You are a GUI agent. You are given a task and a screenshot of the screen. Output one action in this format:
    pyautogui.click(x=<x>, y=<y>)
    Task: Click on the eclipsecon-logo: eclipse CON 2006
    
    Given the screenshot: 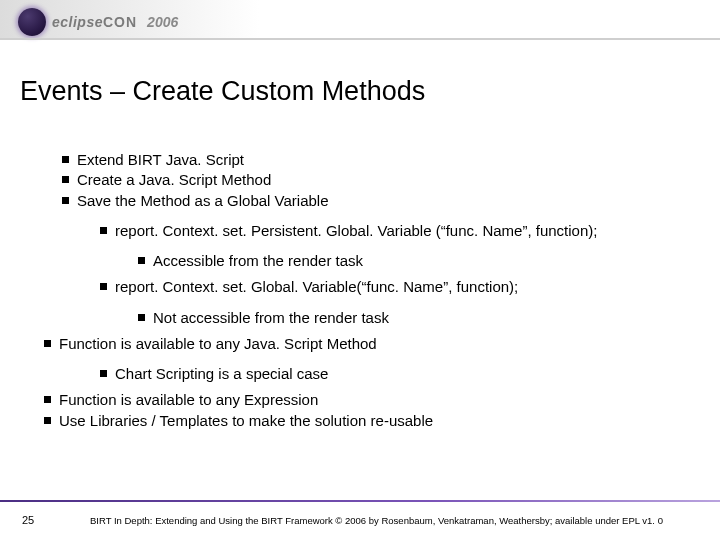 What is the action you would take?
    pyautogui.click(x=98, y=22)
    